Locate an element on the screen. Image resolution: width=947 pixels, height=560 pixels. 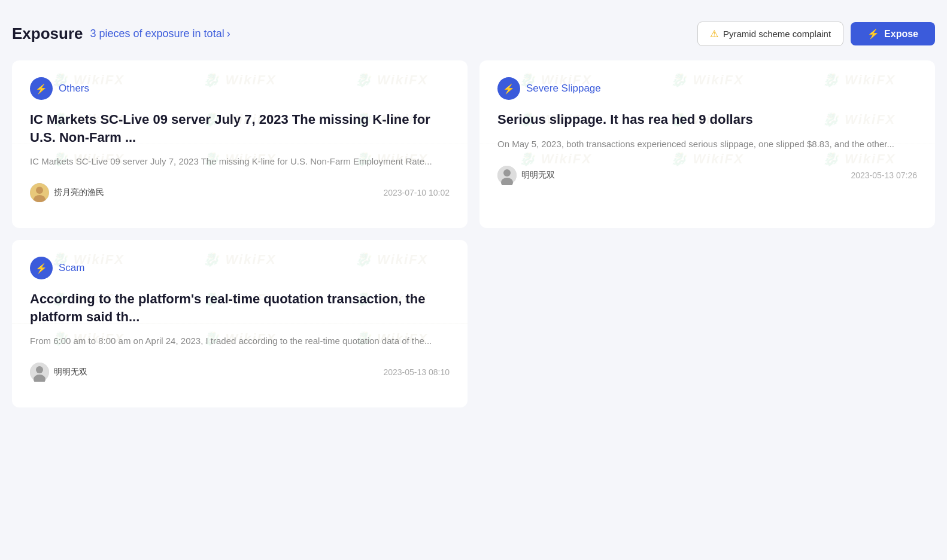
card-3-author: 明明无双 is located at coordinates (59, 372).